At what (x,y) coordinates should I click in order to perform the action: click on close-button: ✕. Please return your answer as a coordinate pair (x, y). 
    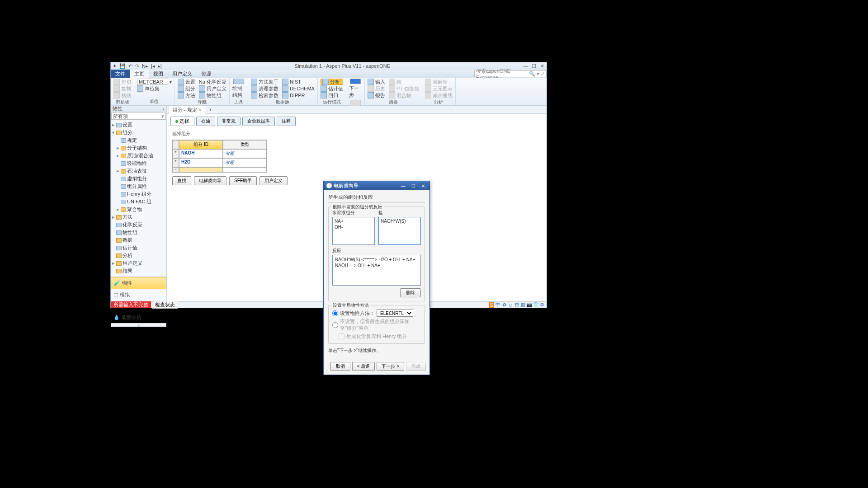
    Looking at the image, I should click on (542, 66).